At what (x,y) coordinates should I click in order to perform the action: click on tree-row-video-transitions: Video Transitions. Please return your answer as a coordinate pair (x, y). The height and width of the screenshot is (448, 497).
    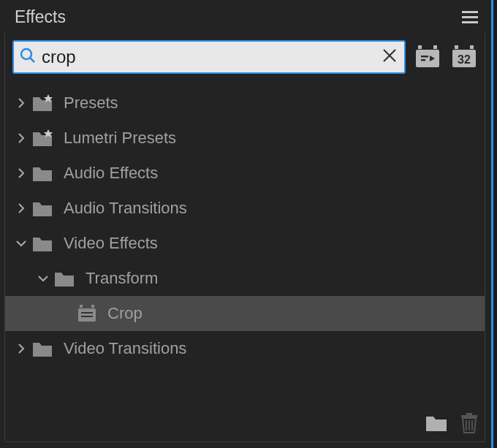
    Looking at the image, I should click on (245, 349).